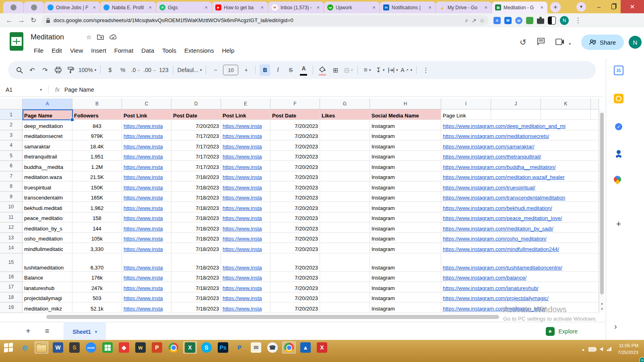 The width and height of the screenshot is (644, 362). What do you see at coordinates (406, 207) in the screenshot?
I see `cell-H10: Instagram` at bounding box center [406, 207].